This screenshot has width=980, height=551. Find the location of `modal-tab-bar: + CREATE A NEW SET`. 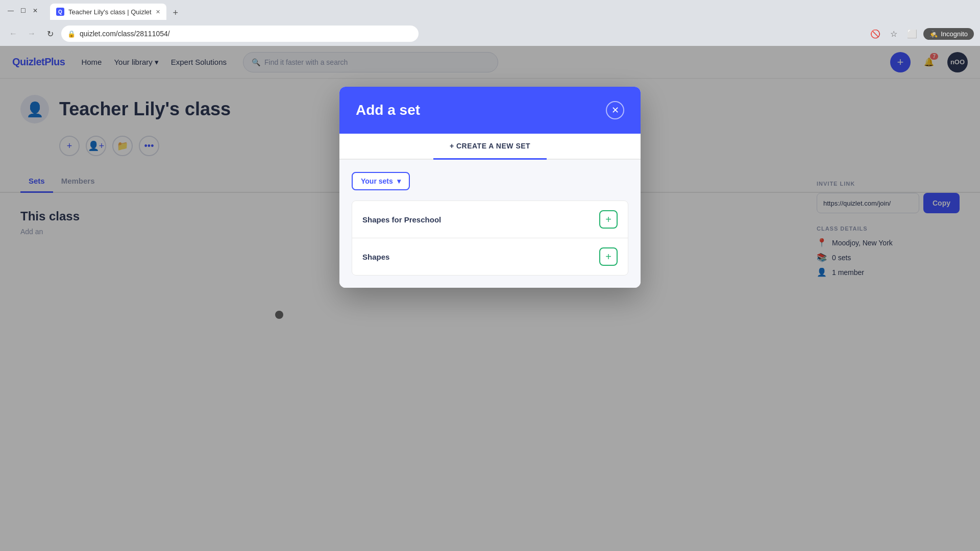

modal-tab-bar: + CREATE A NEW SET is located at coordinates (490, 147).